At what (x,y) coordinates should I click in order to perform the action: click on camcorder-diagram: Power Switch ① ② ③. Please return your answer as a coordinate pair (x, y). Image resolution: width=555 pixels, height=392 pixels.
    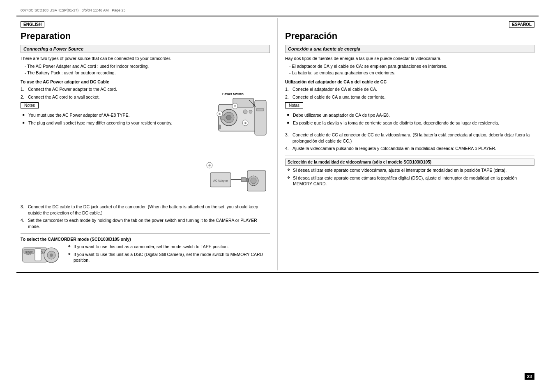
    Looking at the image, I should click on (238, 123).